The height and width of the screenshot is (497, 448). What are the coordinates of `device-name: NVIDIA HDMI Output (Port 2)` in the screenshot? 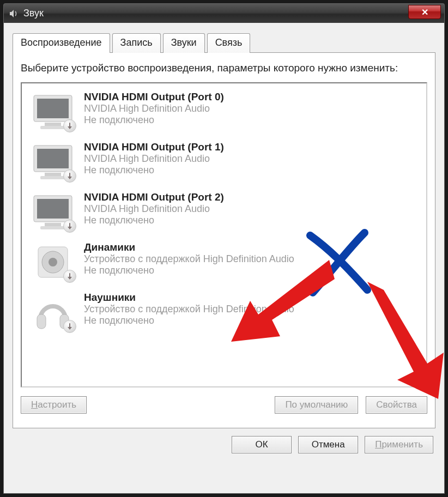 It's located at (154, 197).